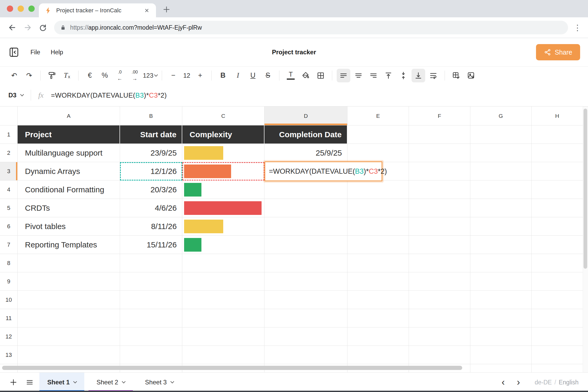 The height and width of the screenshot is (392, 588). Describe the element at coordinates (501, 190) in the screenshot. I see `cell-G4` at that location.